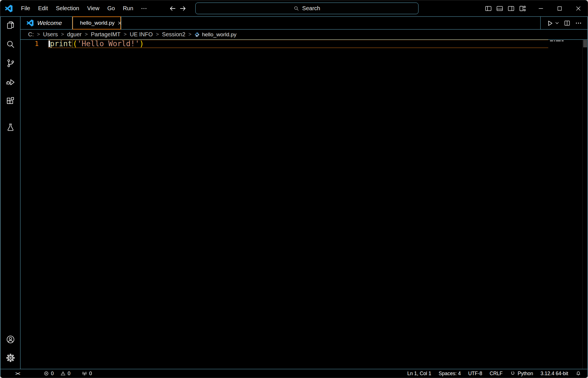 This screenshot has height=378, width=588. Describe the element at coordinates (11, 339) in the screenshot. I see `account-icon` at that location.